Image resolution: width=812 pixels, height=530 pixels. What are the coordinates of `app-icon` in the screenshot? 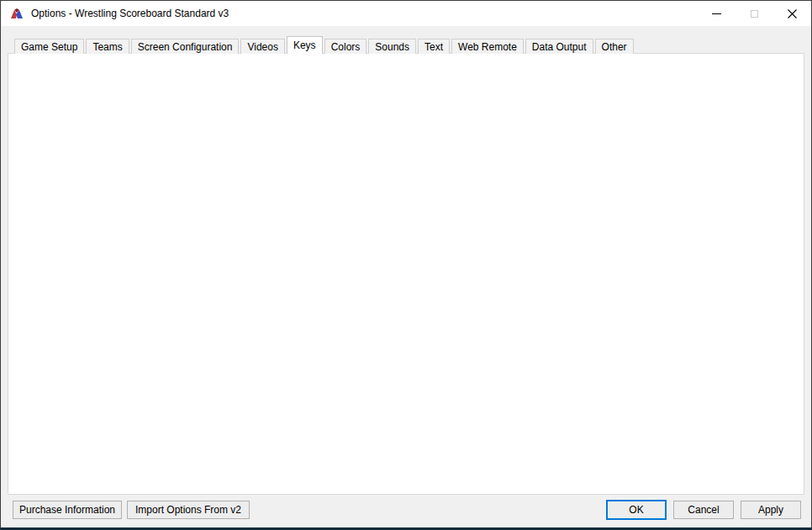 It's located at (17, 13).